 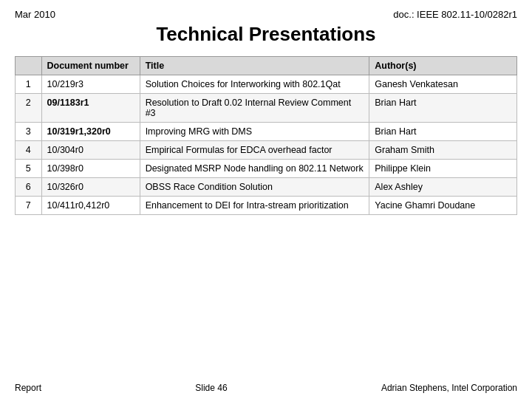 What do you see at coordinates (266, 108) in the screenshot?
I see `table-row: 209/1183r1Resolution to Draft 0.02 Inter…` at bounding box center [266, 108].